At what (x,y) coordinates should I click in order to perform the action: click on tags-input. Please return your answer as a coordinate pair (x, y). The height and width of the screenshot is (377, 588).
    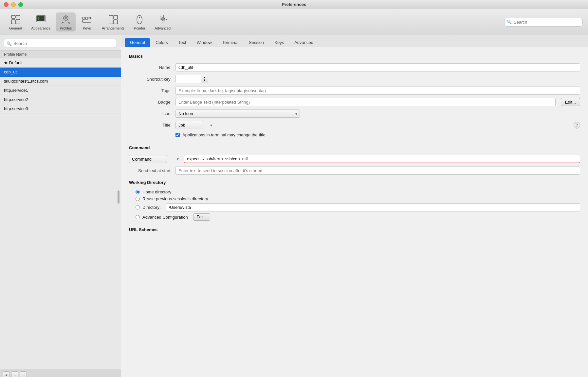
    Looking at the image, I should click on (378, 90).